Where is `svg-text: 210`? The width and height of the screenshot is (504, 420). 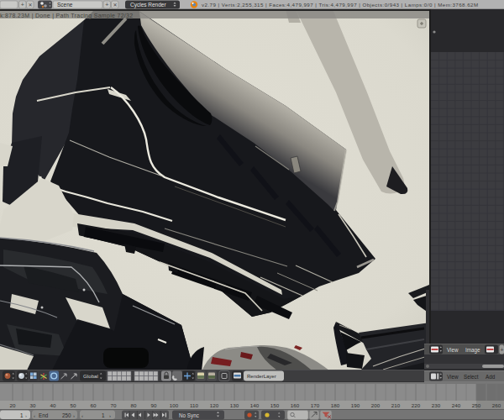
svg-text: 210 is located at coordinates (396, 405).